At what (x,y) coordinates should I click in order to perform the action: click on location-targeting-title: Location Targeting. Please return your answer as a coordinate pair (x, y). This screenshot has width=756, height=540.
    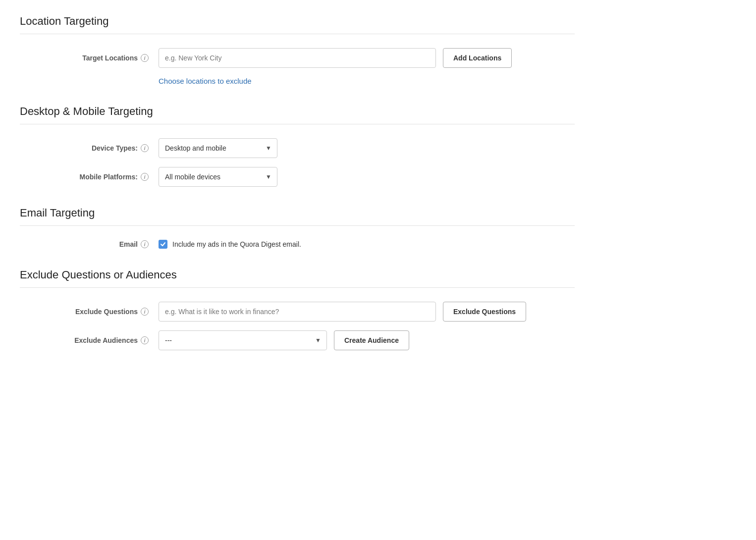
    Looking at the image, I should click on (297, 21).